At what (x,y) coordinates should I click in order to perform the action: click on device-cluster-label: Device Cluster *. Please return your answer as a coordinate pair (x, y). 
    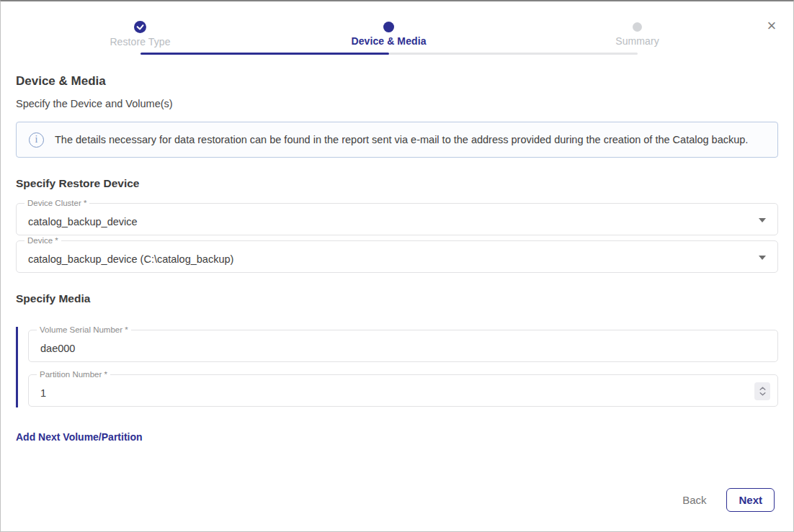
    Looking at the image, I should click on (57, 203).